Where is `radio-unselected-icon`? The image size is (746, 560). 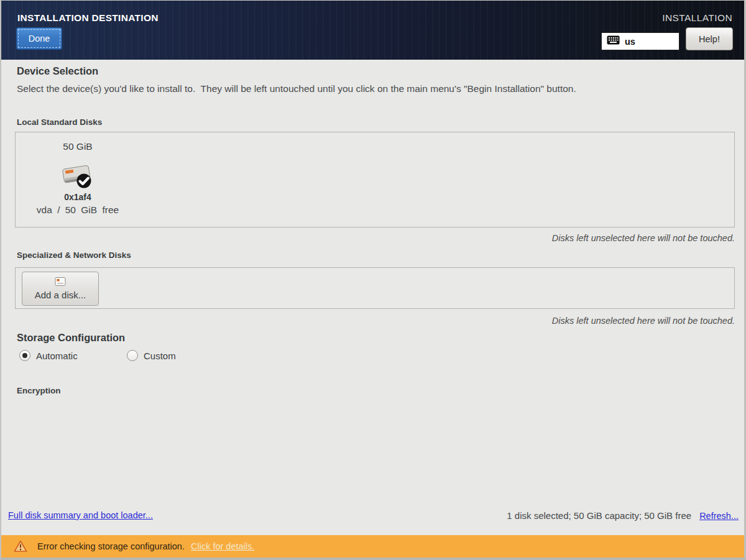
radio-unselected-icon is located at coordinates (132, 356).